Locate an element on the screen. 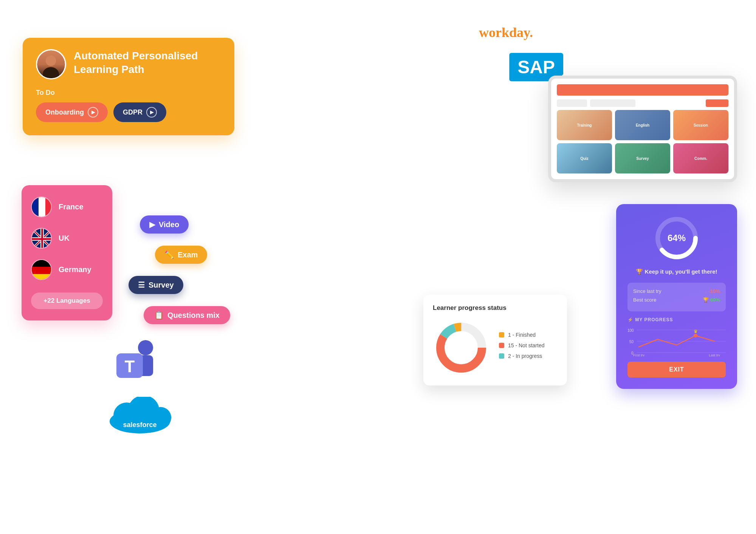 This screenshot has height=534, width=756. exam-icon: ✏️ is located at coordinates (169, 255).